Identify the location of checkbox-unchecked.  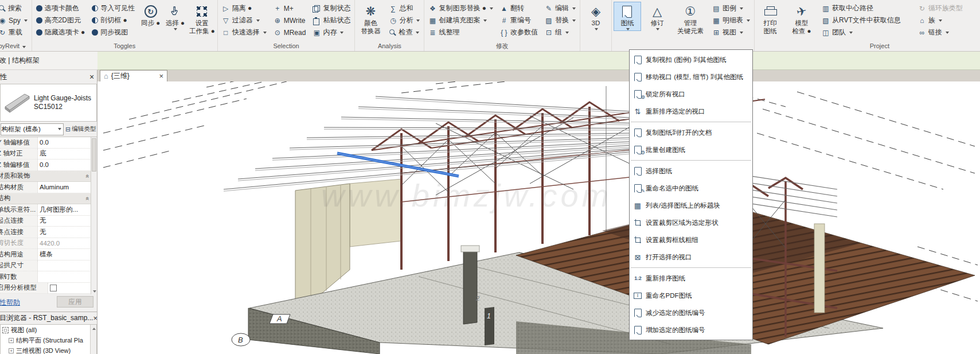
(53, 288).